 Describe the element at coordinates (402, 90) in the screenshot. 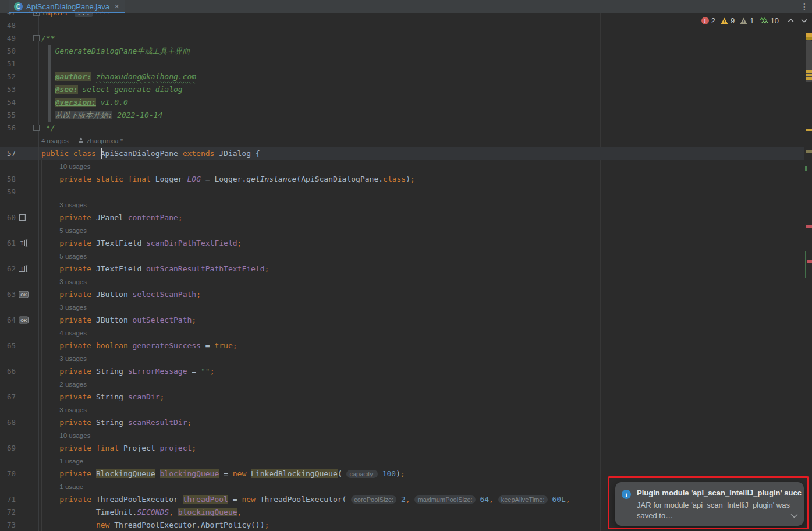

I see `code-line: 53 @see: select generate dialog` at that location.